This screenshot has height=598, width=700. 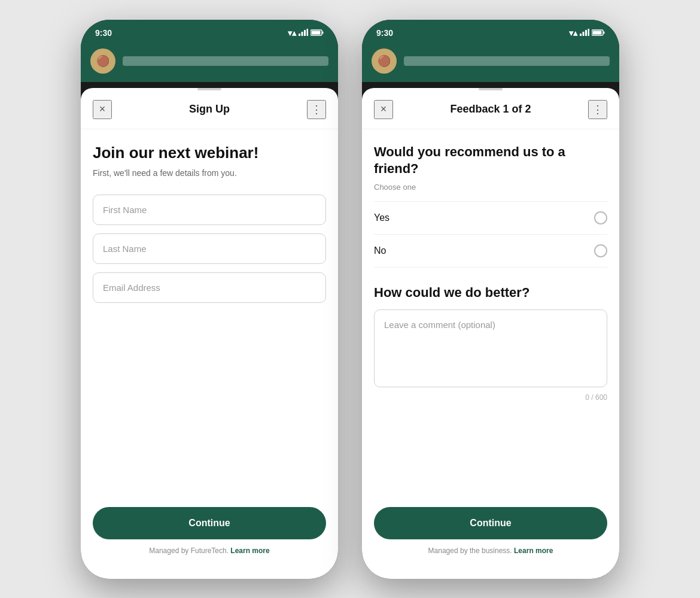 What do you see at coordinates (491, 397) in the screenshot?
I see `char-count: 0 / 600` at bounding box center [491, 397].